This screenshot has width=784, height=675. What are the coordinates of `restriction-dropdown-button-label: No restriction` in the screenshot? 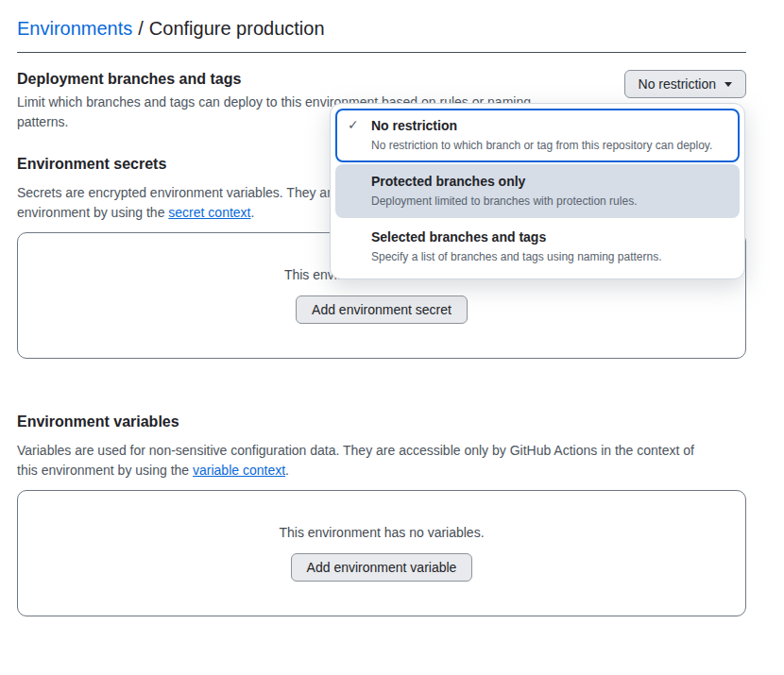 It's located at (677, 84).